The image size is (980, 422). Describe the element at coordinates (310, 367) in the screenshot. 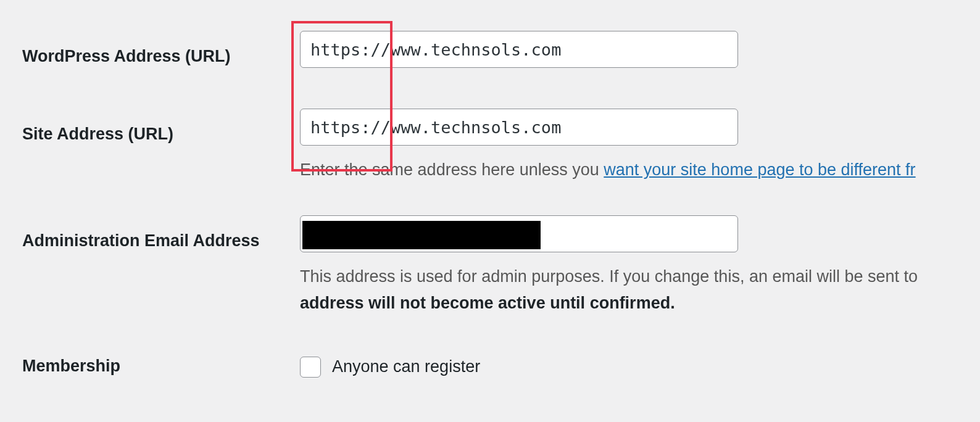

I see `membership-checkbox` at that location.